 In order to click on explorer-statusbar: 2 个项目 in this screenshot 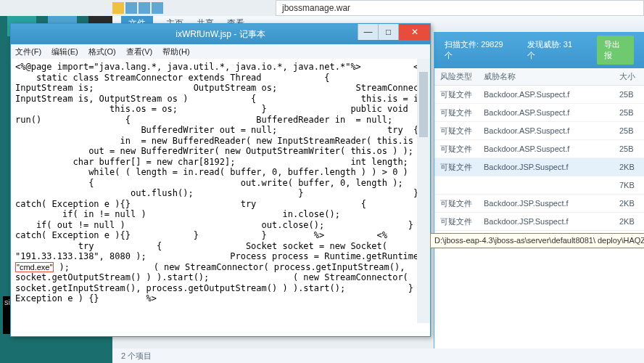, I will do `click(379, 356)`.